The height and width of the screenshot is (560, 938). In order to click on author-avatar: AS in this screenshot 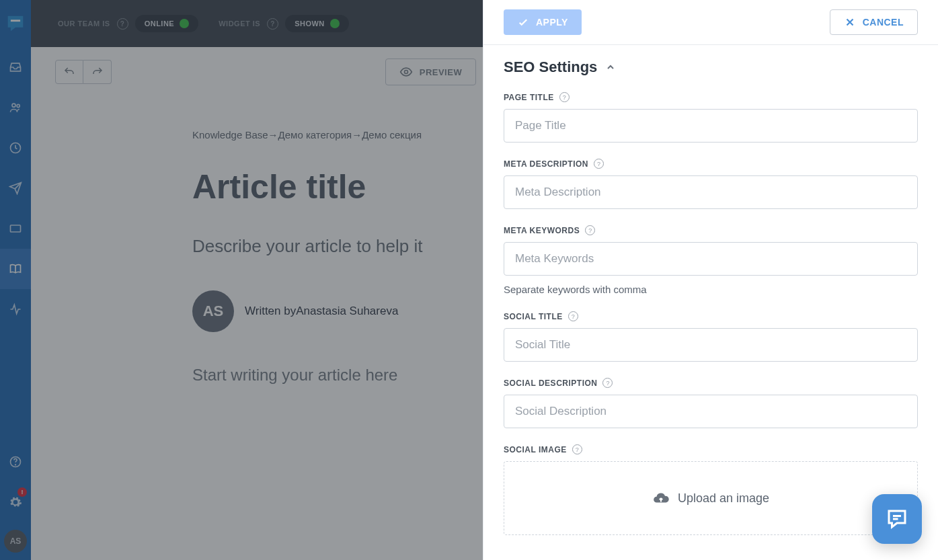, I will do `click(213, 311)`.